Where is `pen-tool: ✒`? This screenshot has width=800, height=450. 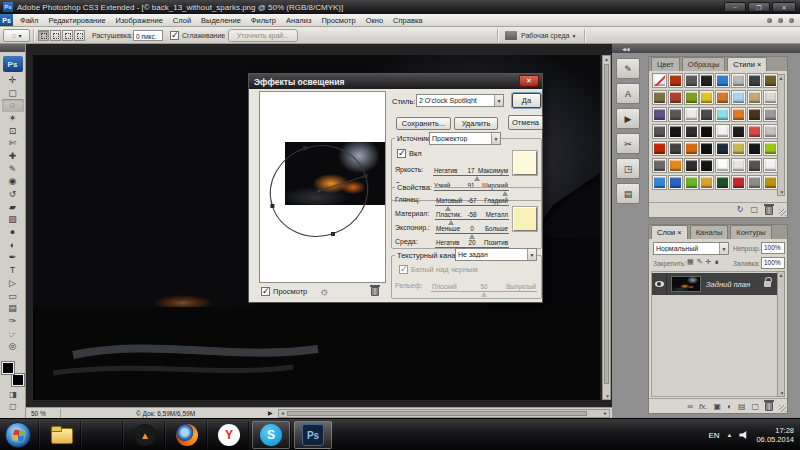 pen-tool: ✒ is located at coordinates (13, 258).